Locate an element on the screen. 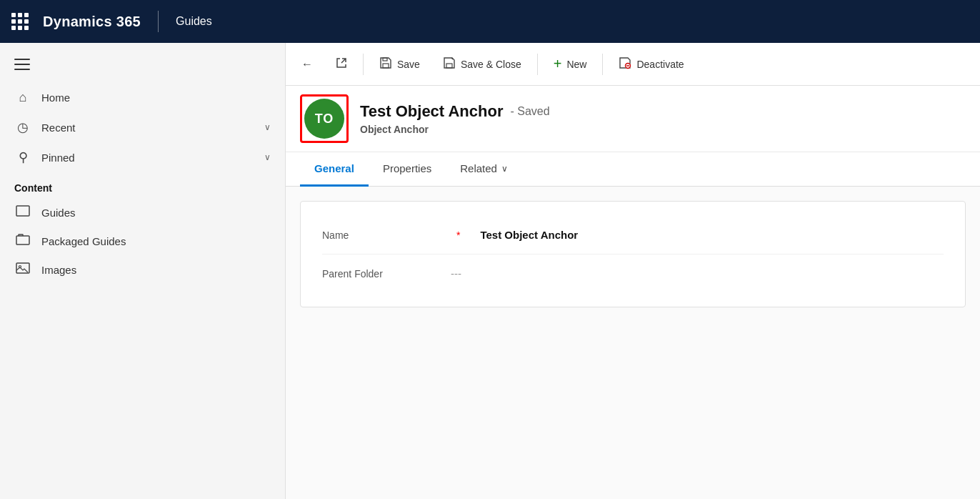 The width and height of the screenshot is (980, 499). sidebar-item-label: Packaged Guides is located at coordinates (84, 242).